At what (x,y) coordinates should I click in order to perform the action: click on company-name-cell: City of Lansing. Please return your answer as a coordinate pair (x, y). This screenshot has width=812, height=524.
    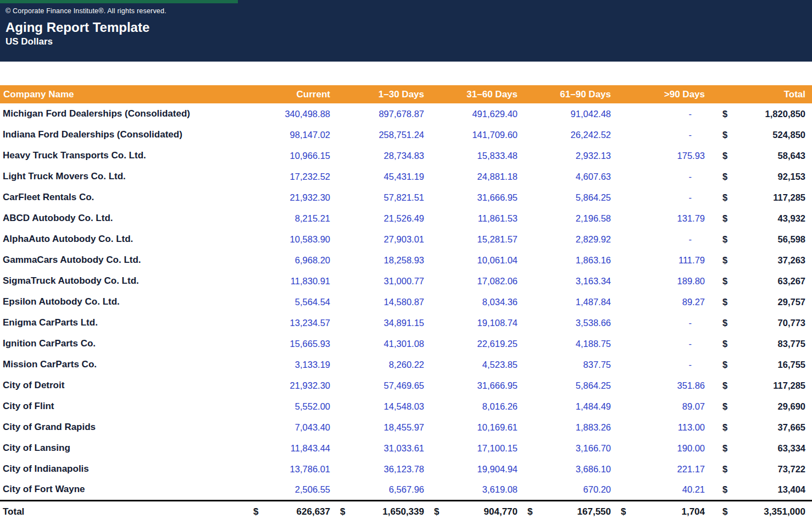
    Looking at the image, I should click on (125, 448).